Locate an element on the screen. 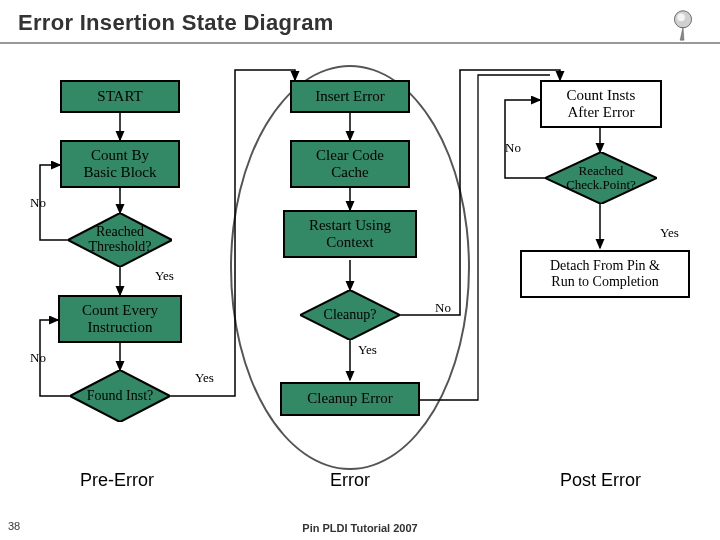 The image size is (720, 540). footer-text: Pin PLDI Tutorial 2007 is located at coordinates (360, 528).